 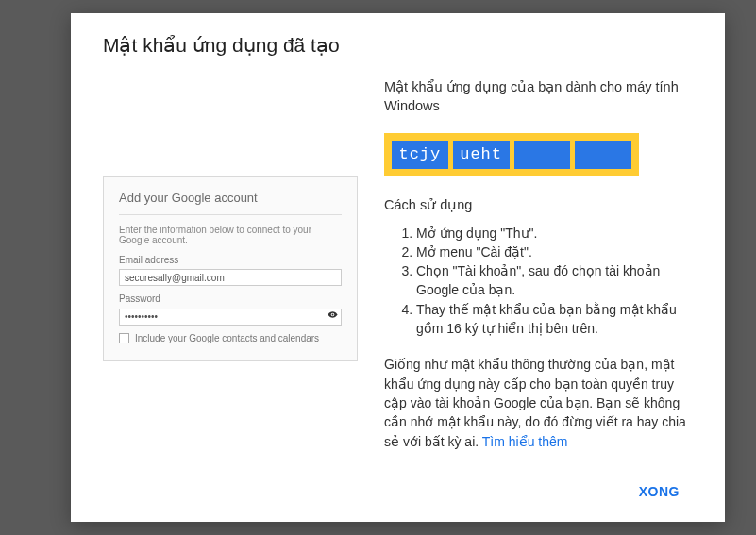 What do you see at coordinates (332, 315) in the screenshot?
I see `eye-icon` at bounding box center [332, 315].